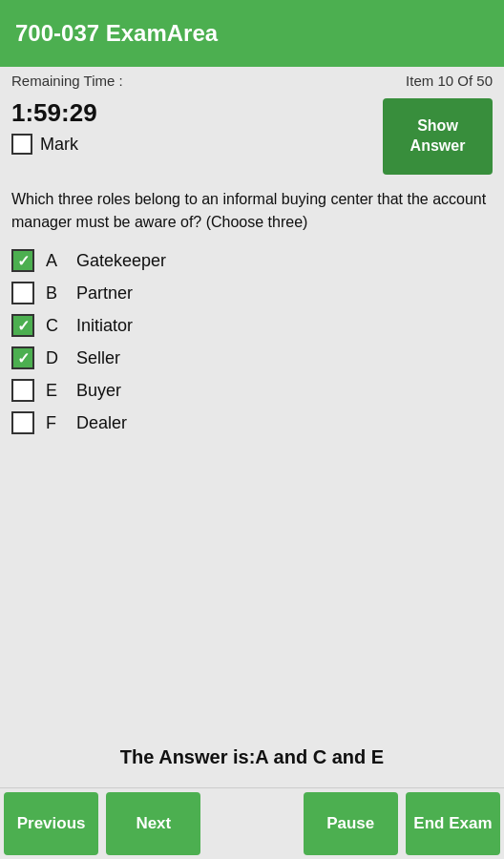  What do you see at coordinates (252, 423) in the screenshot?
I see `option-item-f: FDealer` at bounding box center [252, 423].